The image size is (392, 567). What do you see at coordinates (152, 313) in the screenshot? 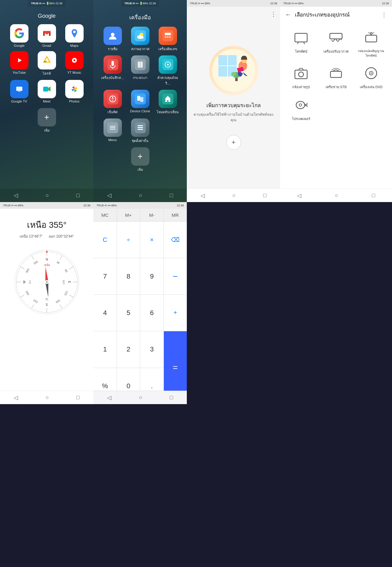
I see `calc-6: 6` at bounding box center [152, 313].